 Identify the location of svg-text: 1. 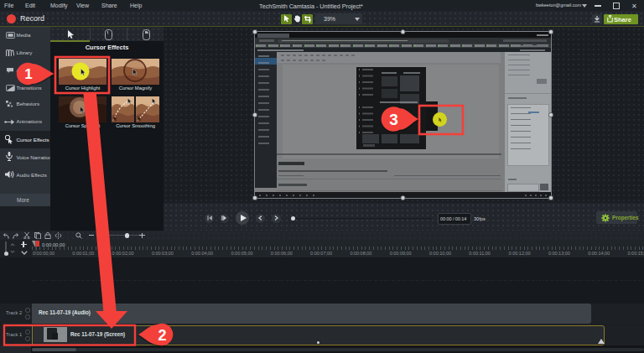
(29, 74).